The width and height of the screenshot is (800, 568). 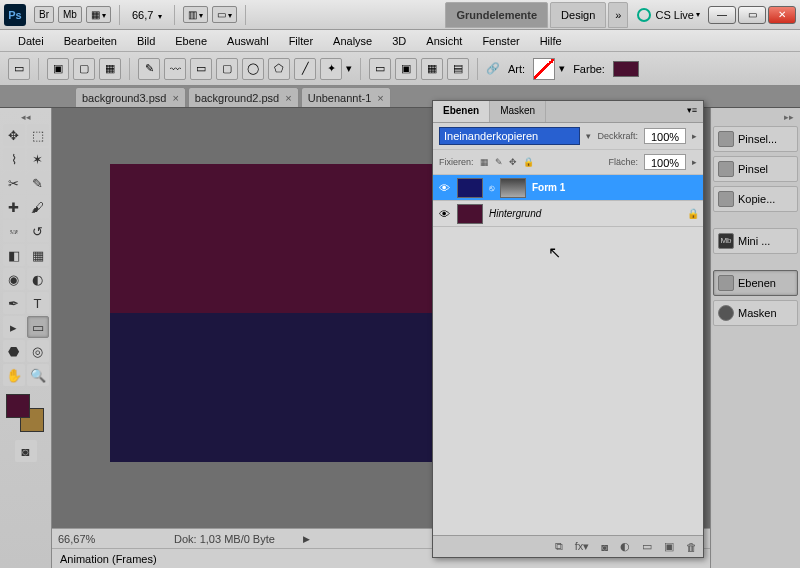 What do you see at coordinates (38, 159) in the screenshot?
I see `quick-select-tool: ✶` at bounding box center [38, 159].